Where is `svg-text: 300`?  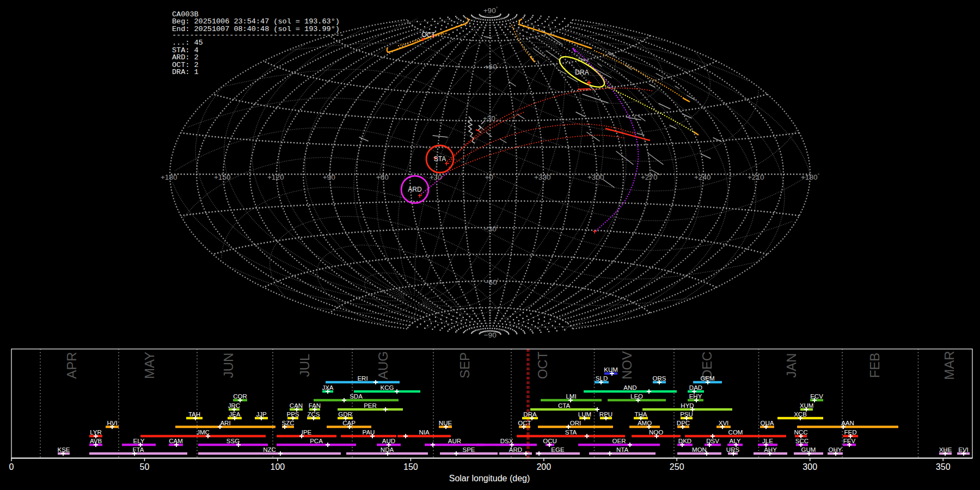 svg-text: 300 is located at coordinates (810, 467).